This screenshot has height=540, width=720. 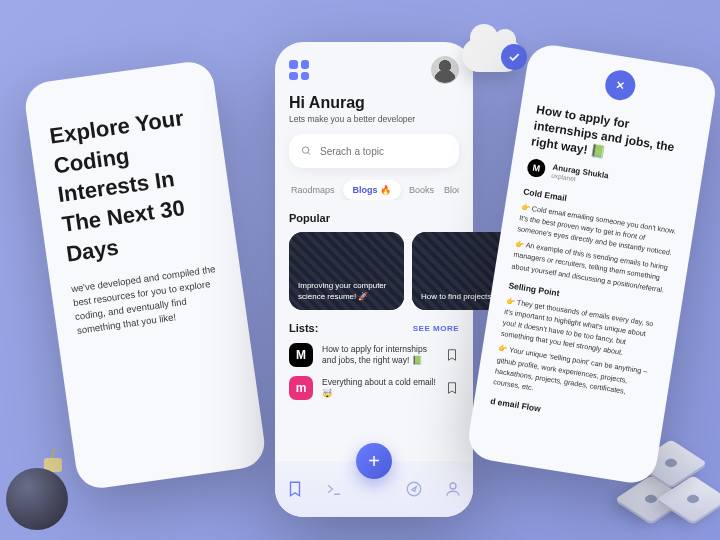 I want to click on tagline: Lets make you a better developer, so click(x=374, y=119).